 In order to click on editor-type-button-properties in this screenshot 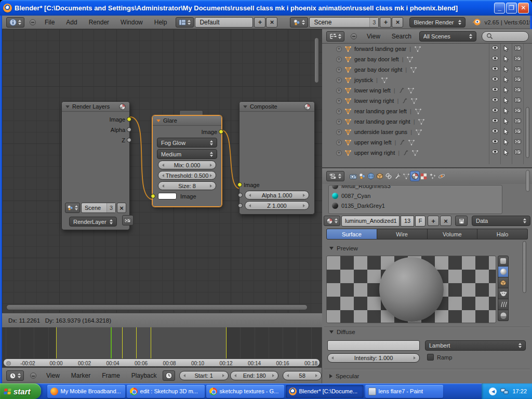, I will do `click(336, 176)`.